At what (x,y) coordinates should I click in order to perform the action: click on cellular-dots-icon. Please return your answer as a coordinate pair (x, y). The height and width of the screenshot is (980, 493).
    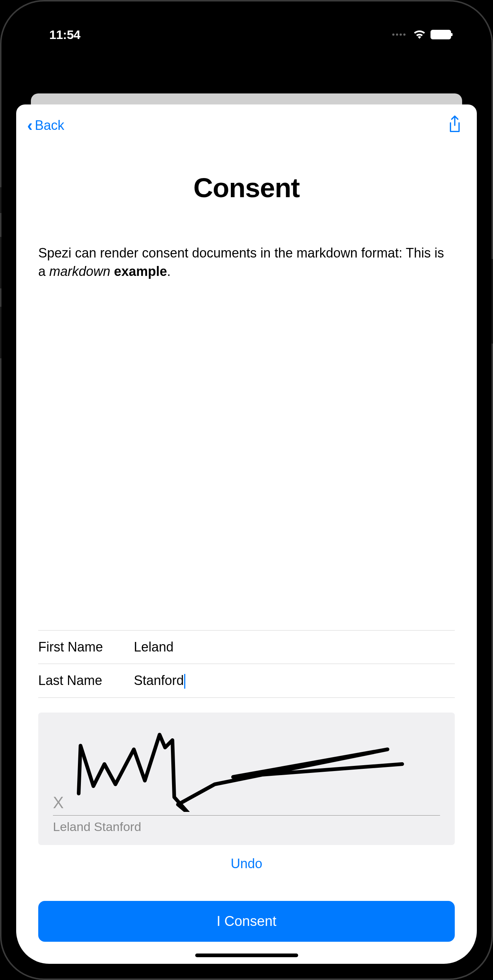
    Looking at the image, I should click on (399, 35).